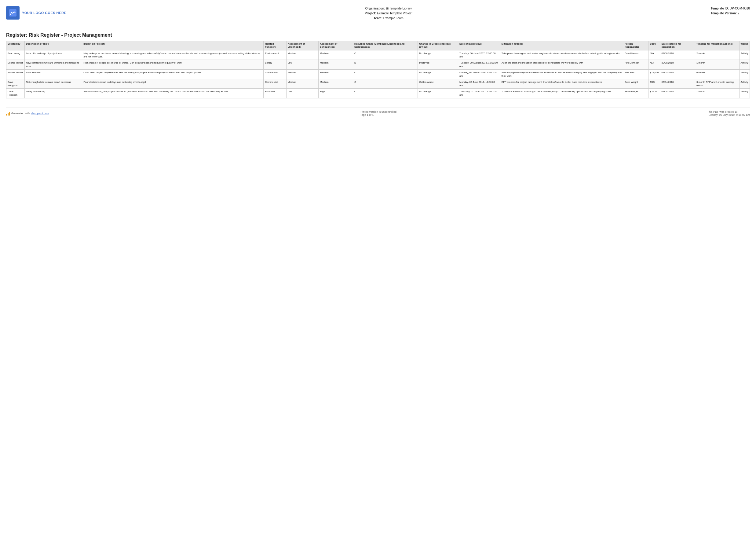 This screenshot has height=536, width=756. I want to click on col-created-by: Created by, so click(16, 46).